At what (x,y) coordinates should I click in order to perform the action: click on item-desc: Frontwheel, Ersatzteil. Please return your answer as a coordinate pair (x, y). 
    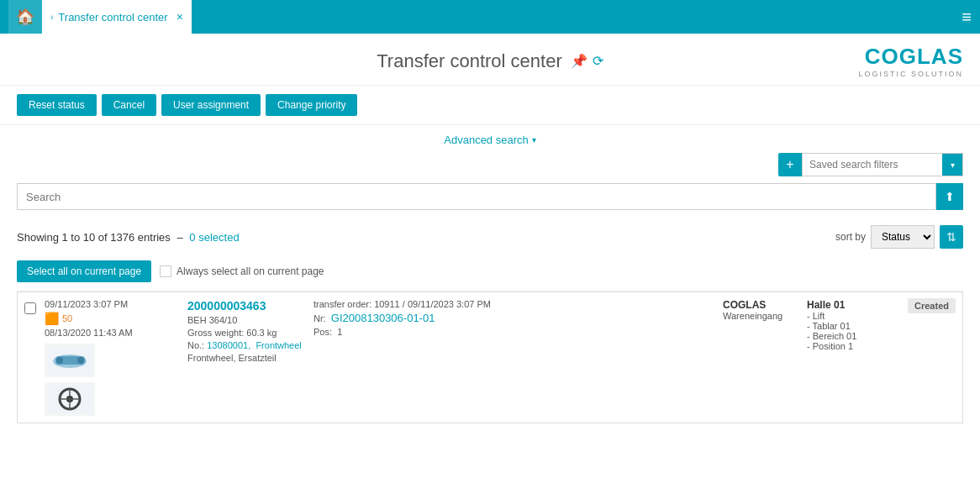
    Looking at the image, I should click on (246, 358).